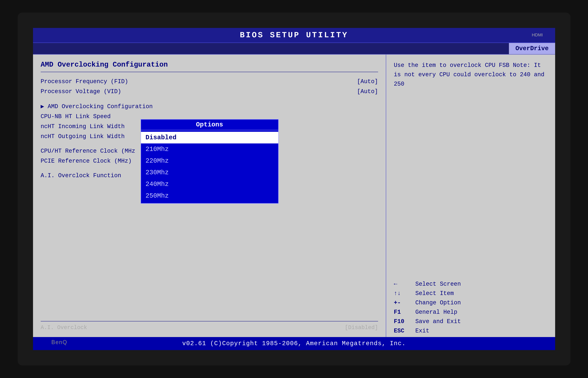 The width and height of the screenshot is (588, 378). What do you see at coordinates (85, 81) in the screenshot?
I see `processor-frequency-label: Processor Frequency (FID)` at bounding box center [85, 81].